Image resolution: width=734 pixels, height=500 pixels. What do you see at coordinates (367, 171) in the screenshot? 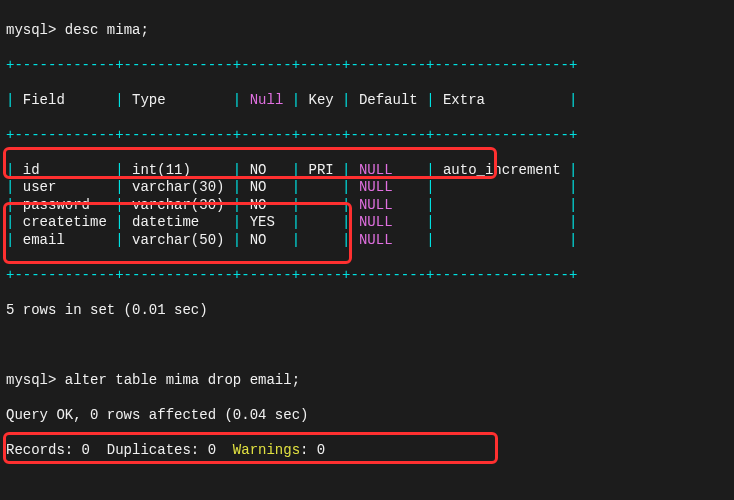
I see `table-row: | id | int(11) | NO | PRI | NULL | auto_…` at bounding box center [367, 171].